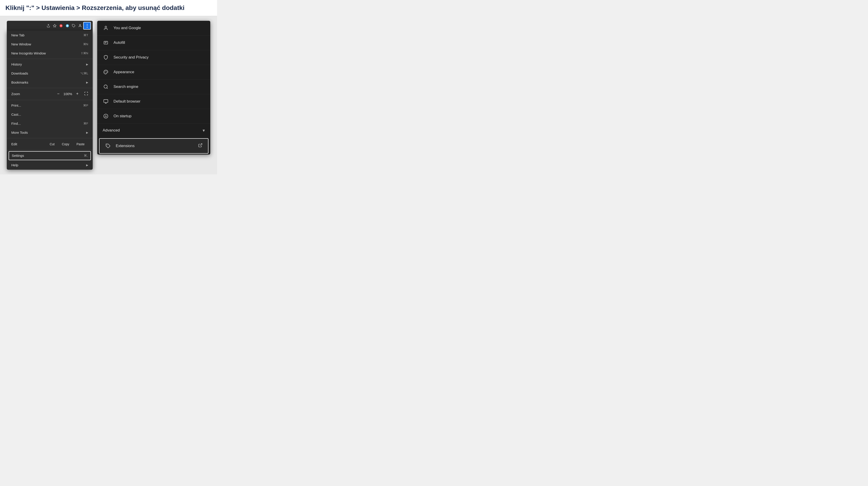  What do you see at coordinates (119, 42) in the screenshot?
I see `autofill-label: Autofill` at bounding box center [119, 42].